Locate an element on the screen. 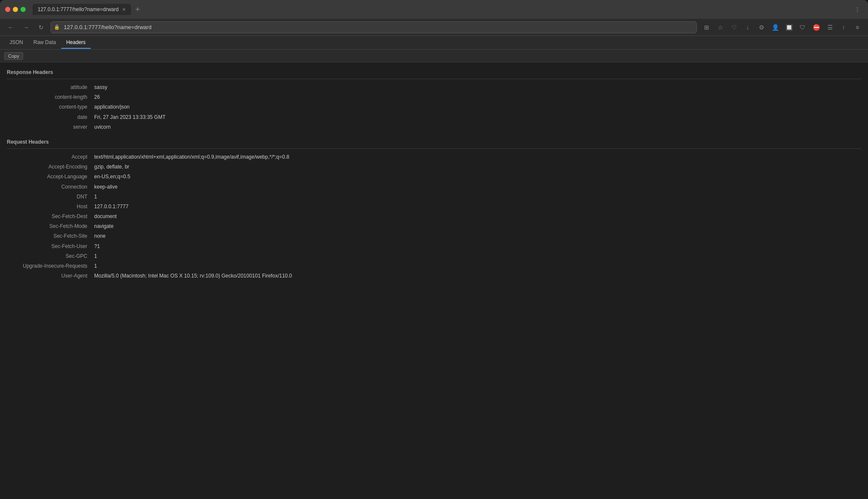 The width and height of the screenshot is (868, 499). traffic-lights is located at coordinates (15, 9).